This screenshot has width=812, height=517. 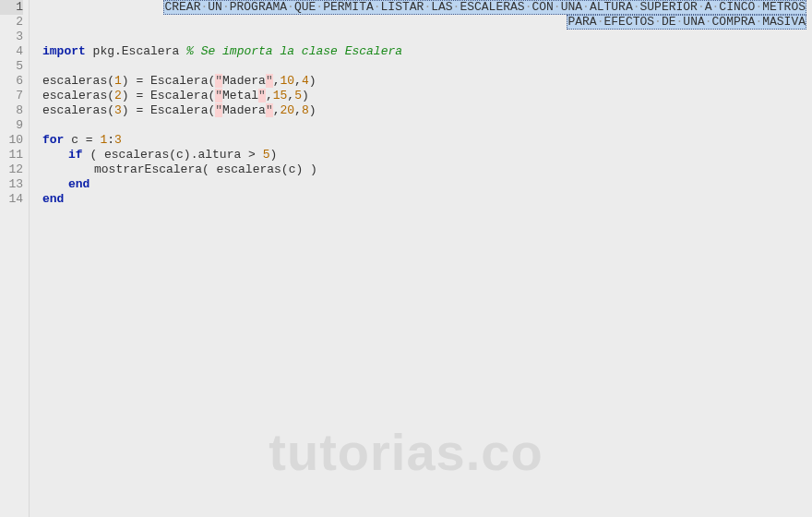 I want to click on code-line: CREAR·UN·PROGRAMA·QUE·PERMITA·LISTAR·LAS…, so click(x=427, y=7).